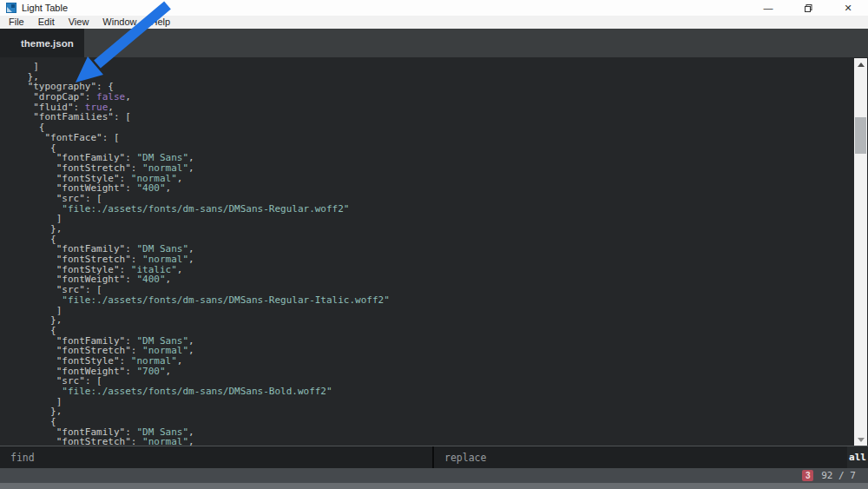 The height and width of the screenshot is (489, 868). Describe the element at coordinates (434, 43) in the screenshot. I see `tab-strip: theme.json` at that location.